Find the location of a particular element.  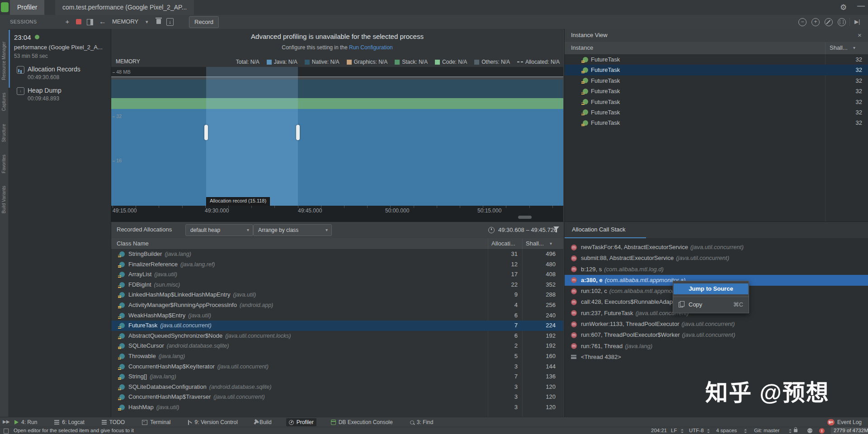

tool-window-button-9-version-control: 9: Version Control is located at coordinates (213, 422).